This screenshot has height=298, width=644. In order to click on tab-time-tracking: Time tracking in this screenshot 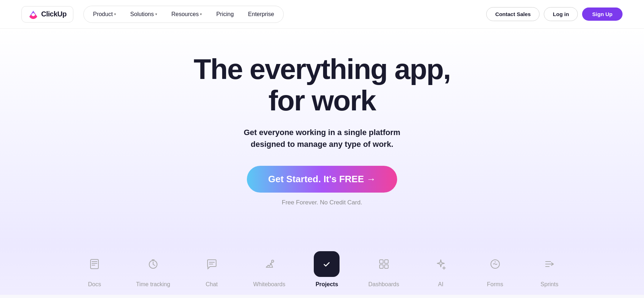, I will do `click(153, 270)`.